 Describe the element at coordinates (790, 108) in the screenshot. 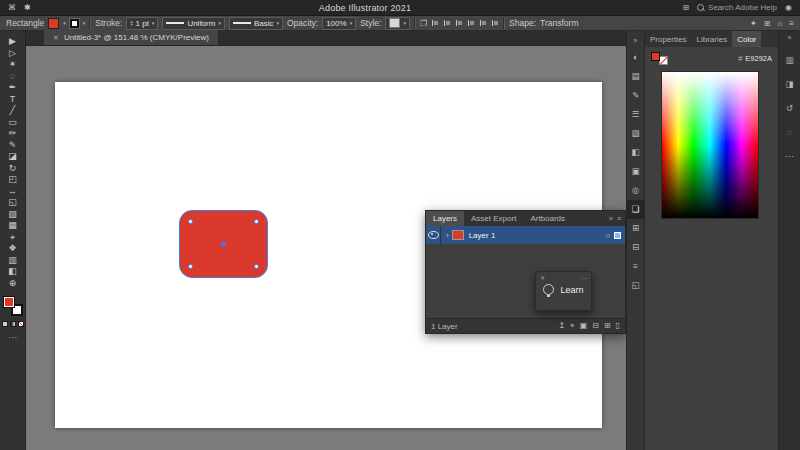

I see `history-panel-icon: ↺` at that location.